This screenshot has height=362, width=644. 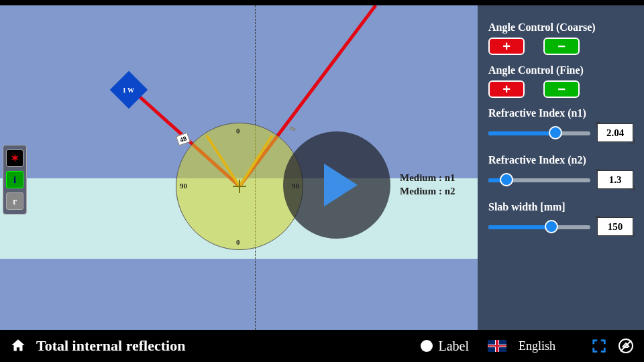 I want to click on slab-value: 150, so click(x=615, y=227).